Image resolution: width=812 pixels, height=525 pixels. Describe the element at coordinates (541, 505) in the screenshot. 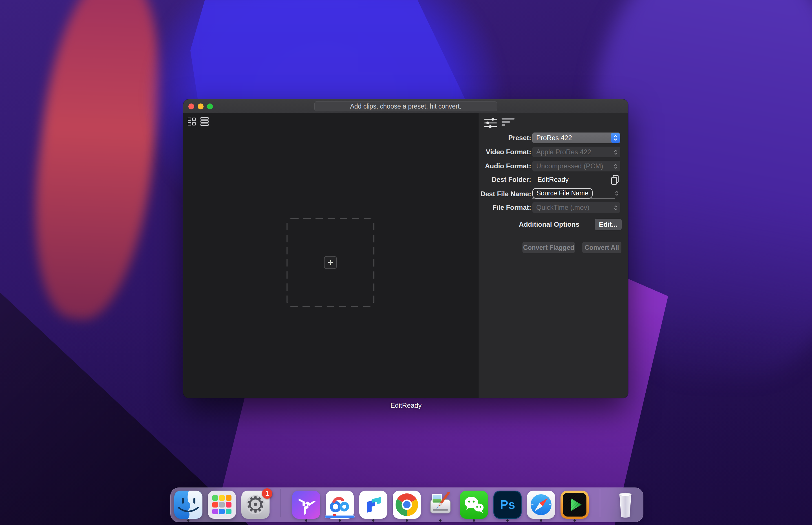

I see `dock-icon-safari` at that location.